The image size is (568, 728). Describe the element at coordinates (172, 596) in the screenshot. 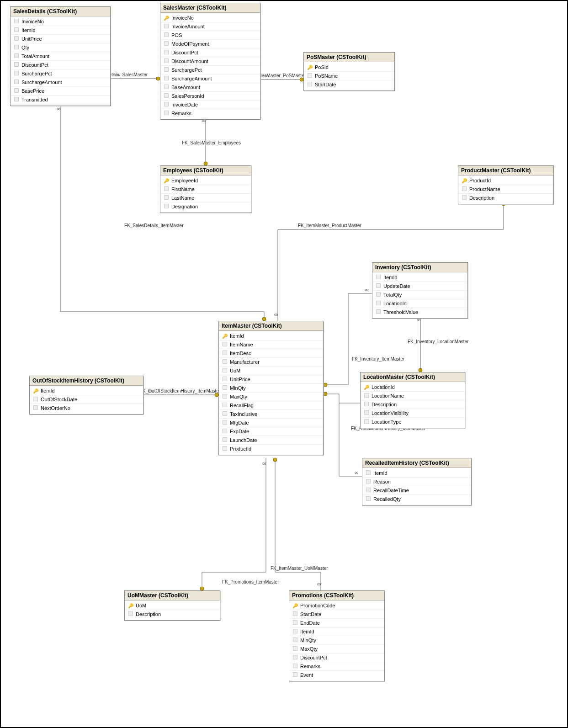

I see `table-title: UoMMaster (CSToolKit)` at that location.